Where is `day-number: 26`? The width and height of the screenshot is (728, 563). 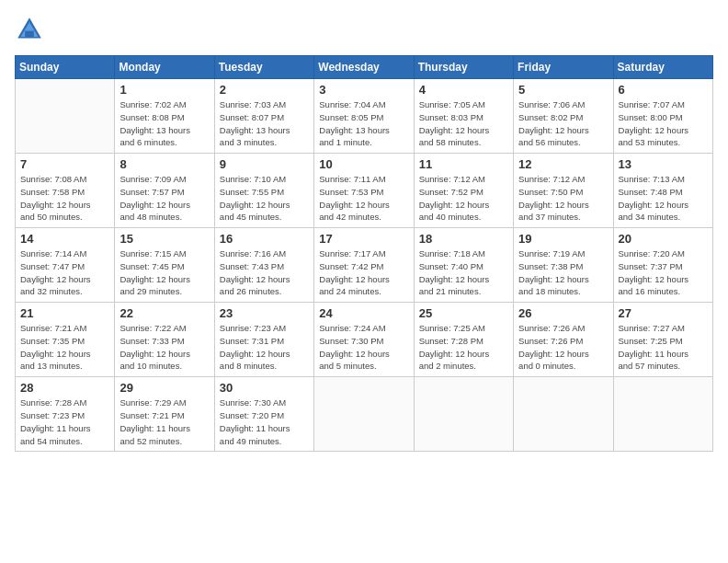 day-number: 26 is located at coordinates (563, 313).